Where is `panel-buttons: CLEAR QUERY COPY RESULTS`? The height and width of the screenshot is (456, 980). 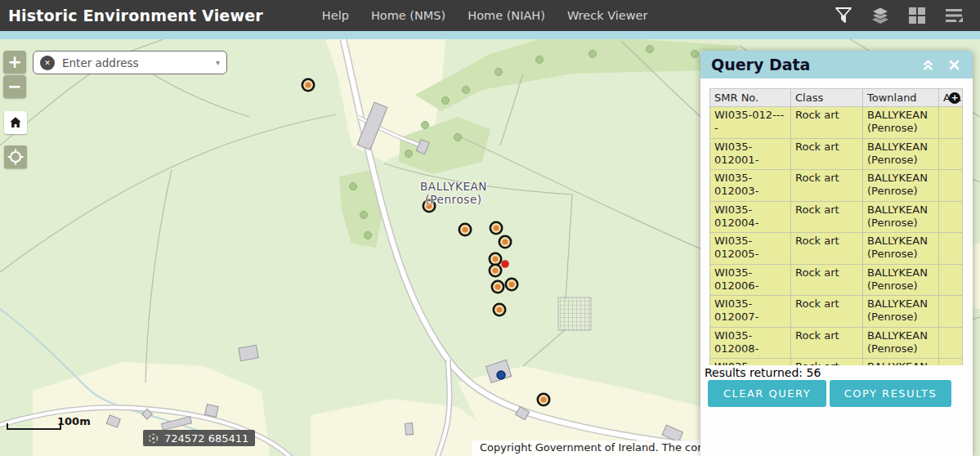
panel-buttons: CLEAR QUERY COPY RESULTS is located at coordinates (840, 394).